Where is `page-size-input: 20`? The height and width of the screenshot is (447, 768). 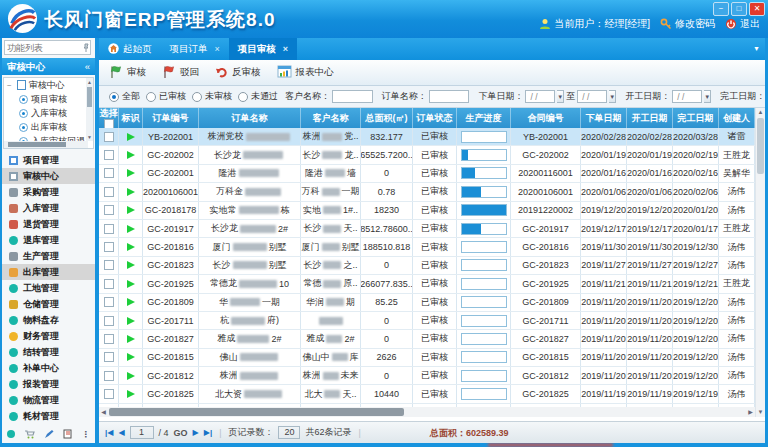
page-size-input: 20 is located at coordinates (289, 432).